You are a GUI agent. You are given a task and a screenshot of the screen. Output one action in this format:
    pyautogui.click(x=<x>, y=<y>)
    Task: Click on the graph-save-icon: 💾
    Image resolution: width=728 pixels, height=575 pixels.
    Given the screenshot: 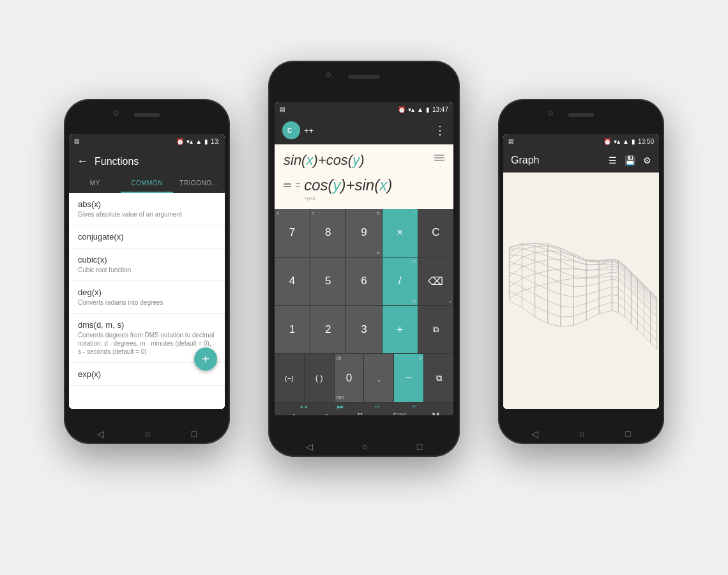 What is the action you would take?
    pyautogui.click(x=630, y=160)
    